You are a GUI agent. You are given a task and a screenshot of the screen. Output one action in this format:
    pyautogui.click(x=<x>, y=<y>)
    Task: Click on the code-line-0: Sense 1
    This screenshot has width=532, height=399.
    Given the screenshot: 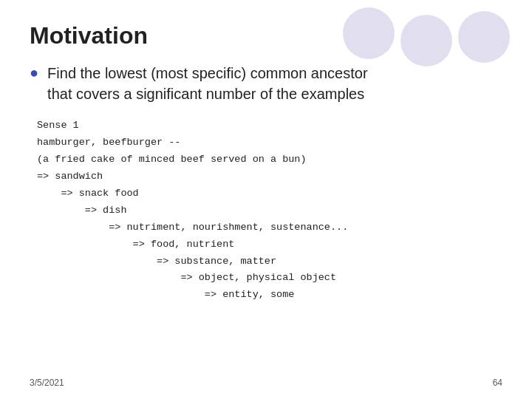 What is the action you would take?
    pyautogui.click(x=270, y=126)
    